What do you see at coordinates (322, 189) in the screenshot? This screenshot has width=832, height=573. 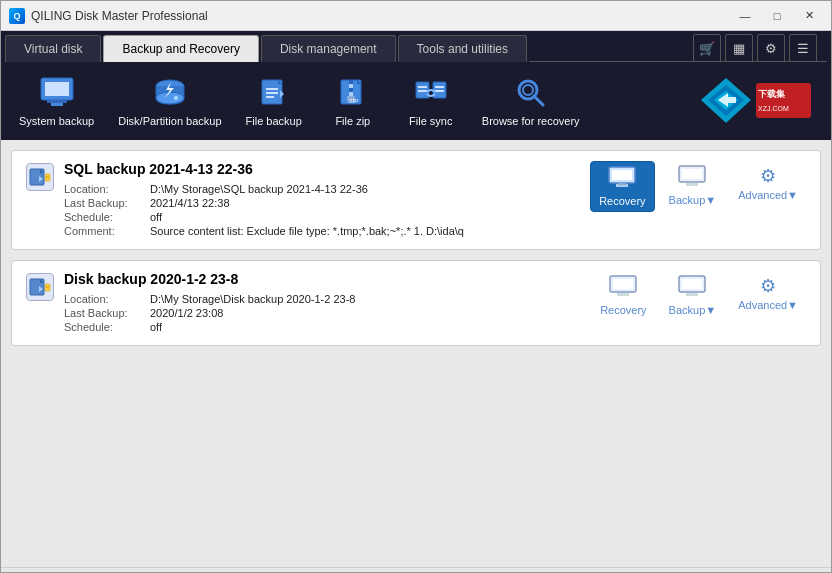 I see `sql-backup-location-row: Location: D:\My Storage\SQL backup 2021-…` at bounding box center [322, 189].